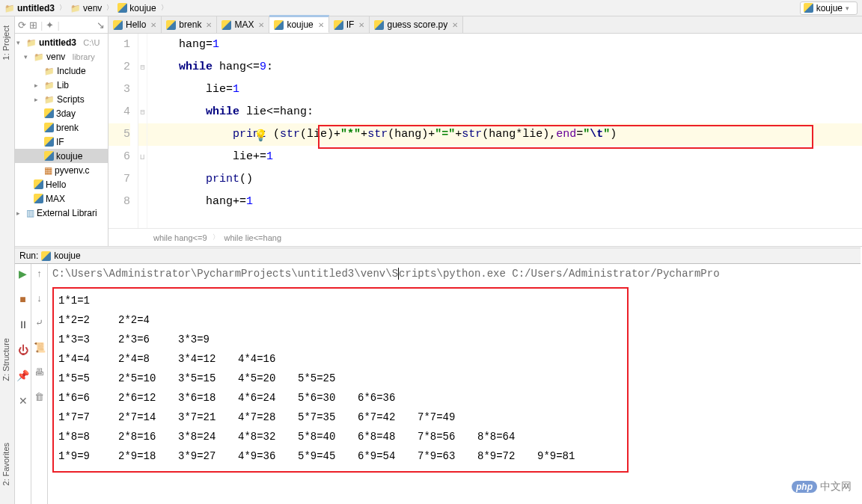 This screenshot has height=504, width=862. What do you see at coordinates (6, 464) in the screenshot?
I see `favorites-tool-button: 2: Favorites` at bounding box center [6, 464].